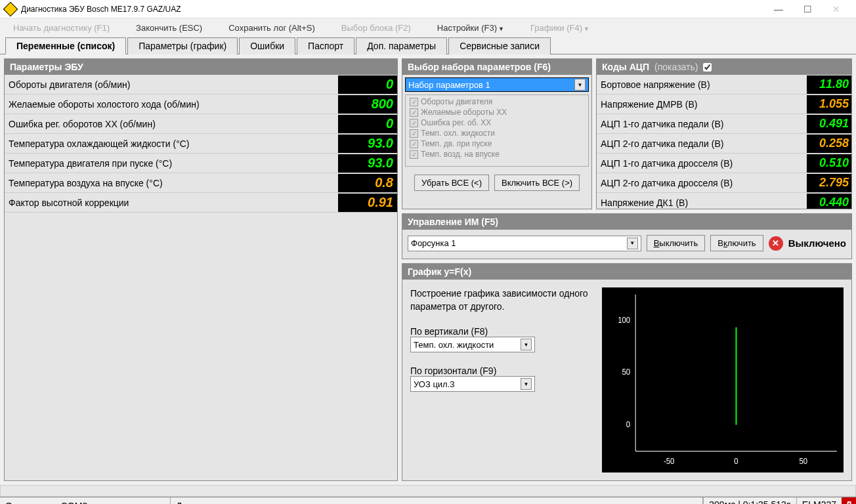 This screenshot has height=504, width=856. Describe the element at coordinates (724, 144) in the screenshot. I see `adc-row: АЦП 2-го датчика педали (В)0.258` at that location.